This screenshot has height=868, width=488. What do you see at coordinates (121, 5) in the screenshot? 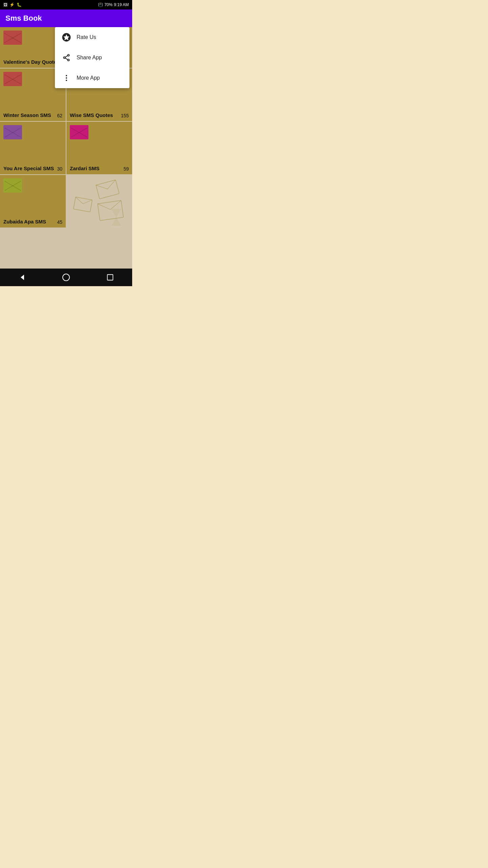
I see `time-display: 9:19 AM` at bounding box center [121, 5].